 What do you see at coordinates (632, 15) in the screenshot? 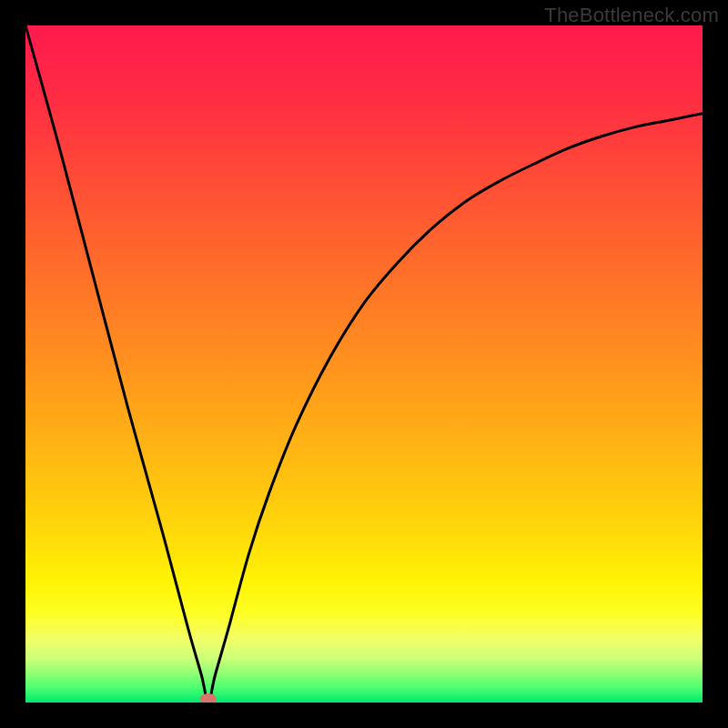
I see `watermark-text: TheBottleneck.com` at bounding box center [632, 15].